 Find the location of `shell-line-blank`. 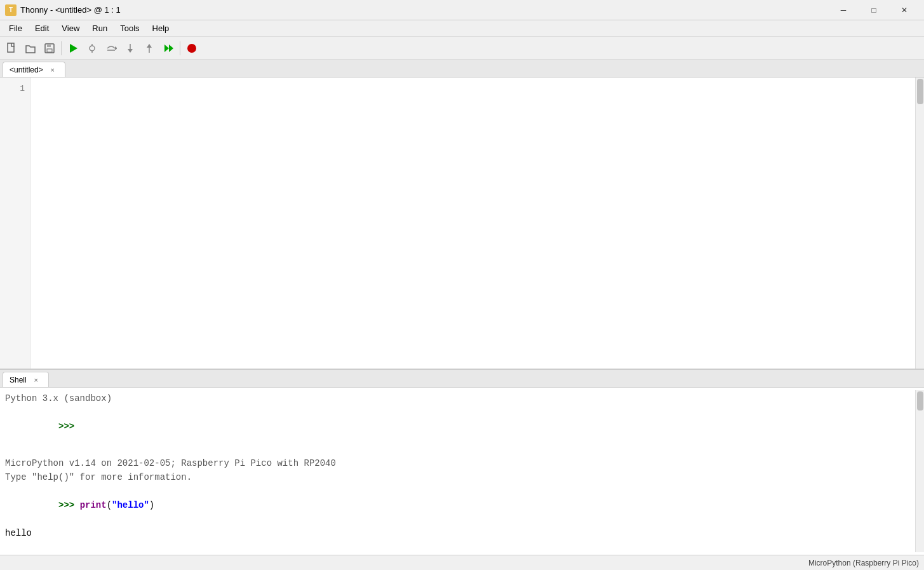

shell-line-blank is located at coordinates (457, 452).